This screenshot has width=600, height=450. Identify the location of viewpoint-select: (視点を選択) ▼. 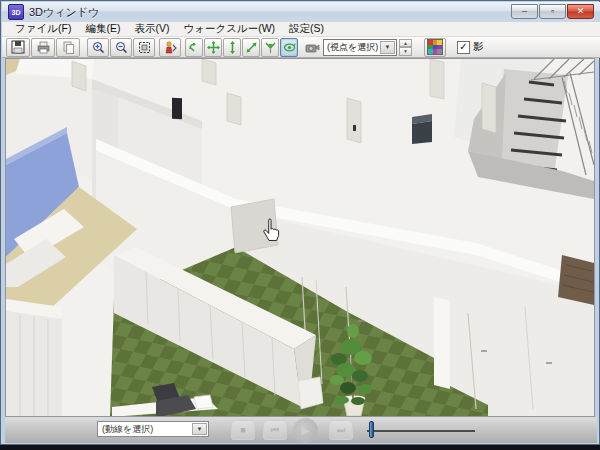
(360, 48).